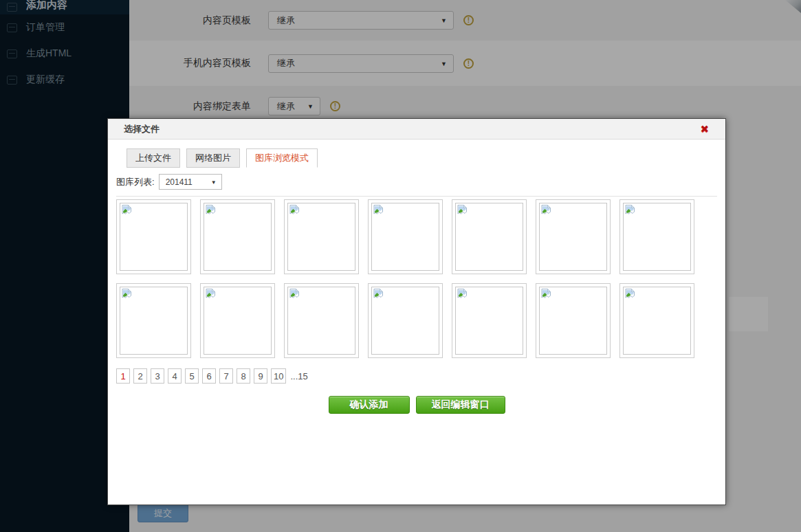 This screenshot has height=532, width=801. Describe the element at coordinates (417, 186) in the screenshot. I see `gallery-list-row: 图库列表: 201411 ▼` at that location.